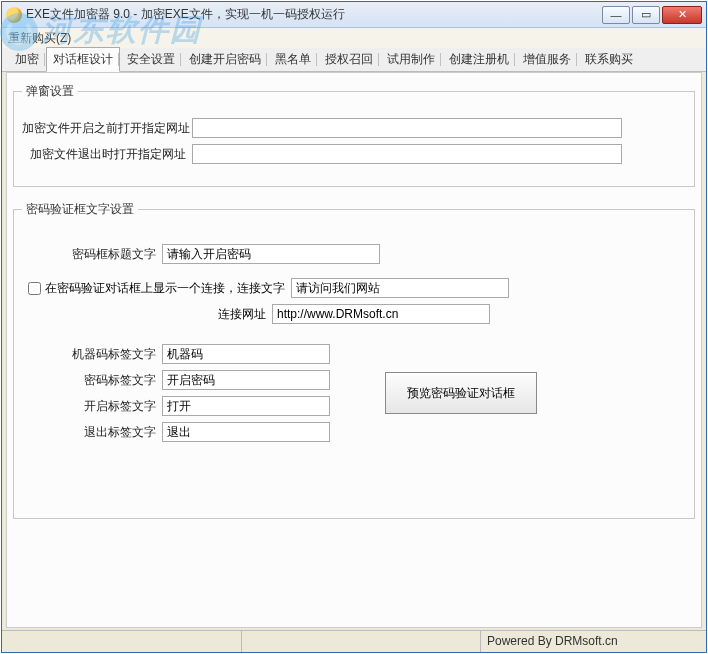 The width and height of the screenshot is (708, 654). I want to click on link-url-input, so click(381, 314).